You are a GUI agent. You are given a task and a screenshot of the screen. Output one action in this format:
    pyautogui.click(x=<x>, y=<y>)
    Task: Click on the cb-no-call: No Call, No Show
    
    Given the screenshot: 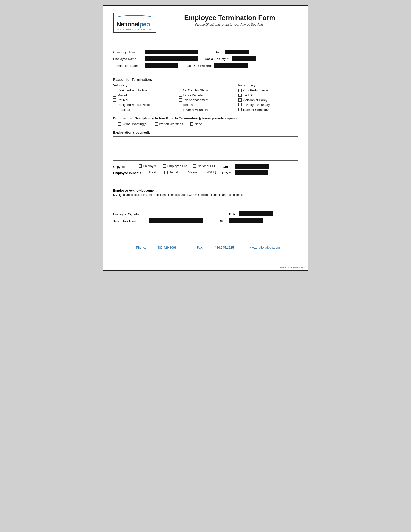 What is the action you would take?
    pyautogui.click(x=208, y=90)
    